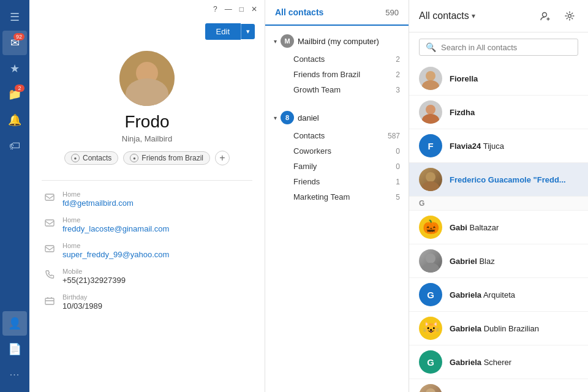 The image size is (588, 392). I want to click on mail-icon: ✉ 92, so click(15, 43).